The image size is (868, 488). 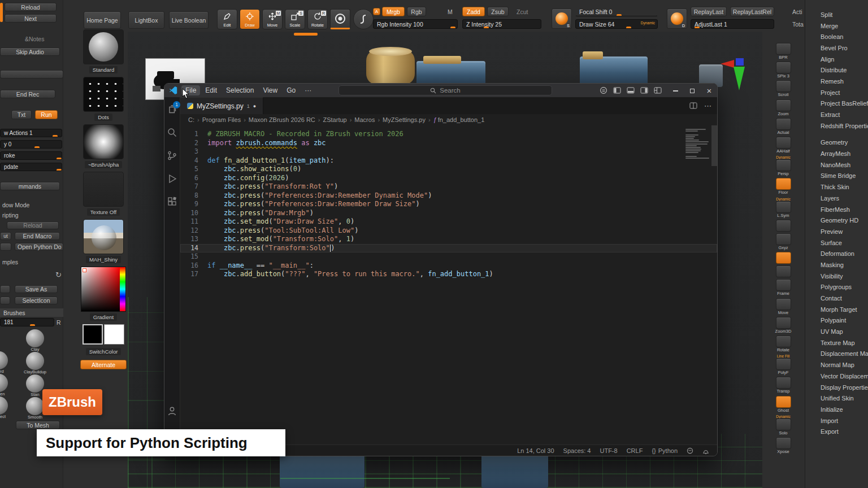 I want to click on shelf-ghost-button: Ghost, so click(x=783, y=404).